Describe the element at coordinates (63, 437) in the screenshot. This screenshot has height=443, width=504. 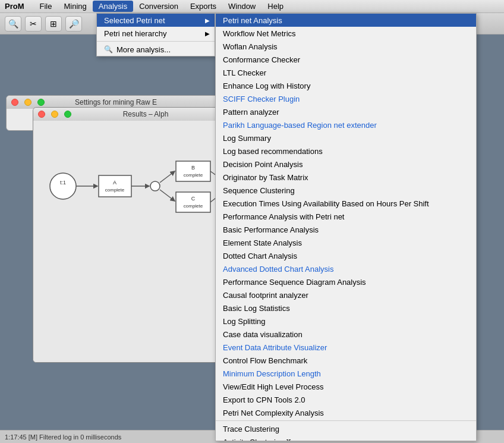
I see `status-text: 1:17:45 [M] Filtered log in 0 millisecon…` at that location.